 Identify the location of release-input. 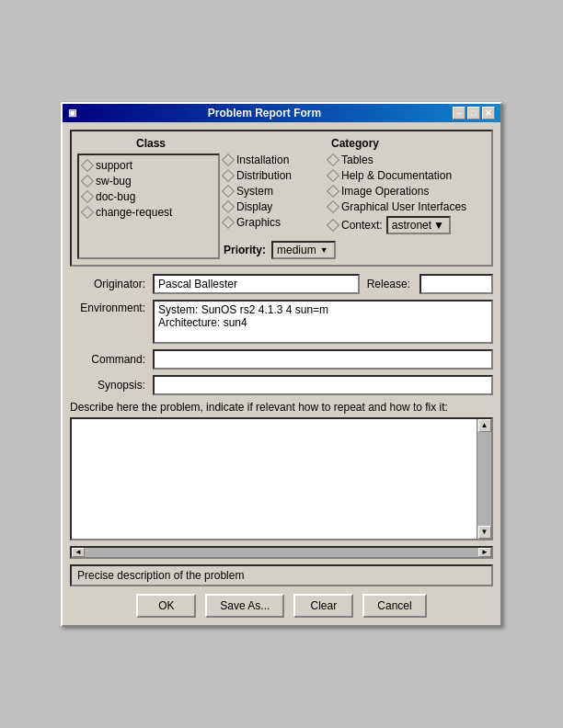
(456, 284).